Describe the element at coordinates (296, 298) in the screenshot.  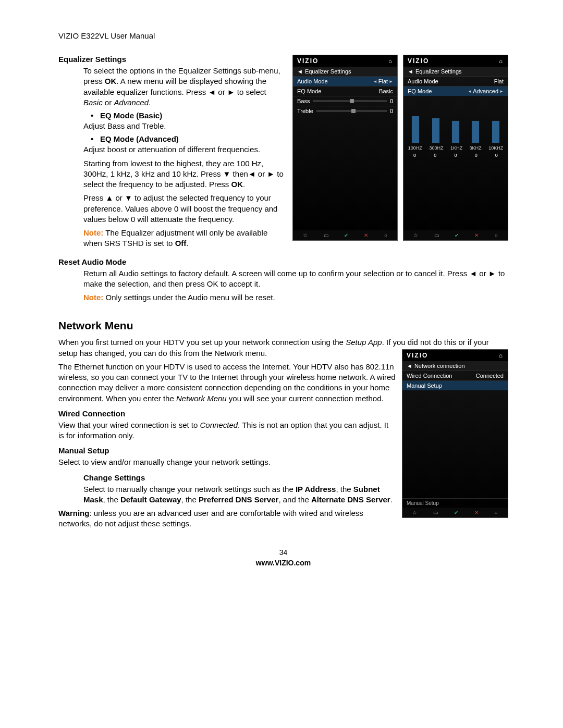
I see `reset-note: Note: Only settings under the Audio menu…` at that location.